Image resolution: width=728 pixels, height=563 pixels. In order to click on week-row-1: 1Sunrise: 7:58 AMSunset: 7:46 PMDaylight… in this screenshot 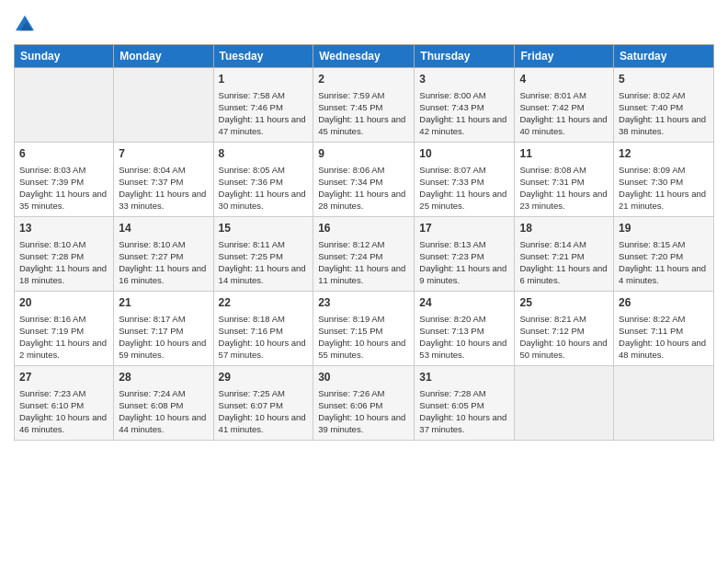, I will do `click(364, 105)`.